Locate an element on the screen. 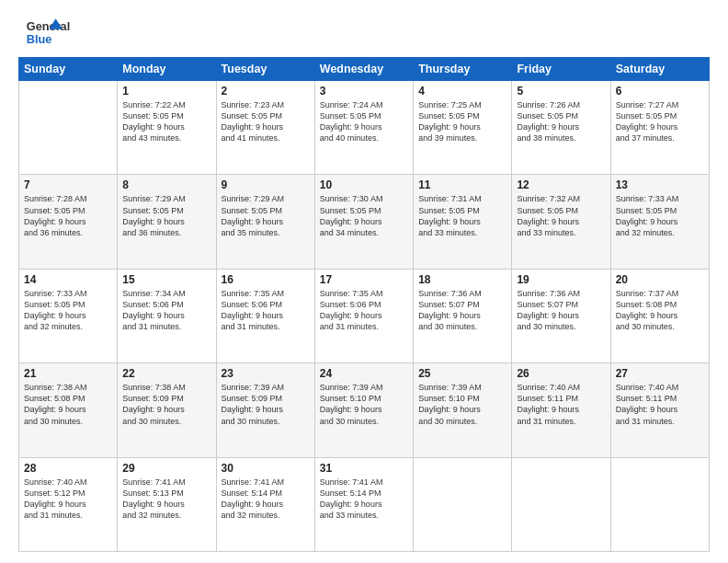 The height and width of the screenshot is (563, 728). calendar-cell: 4Sunrise: 7:25 AM Sunset: 5:05 PM Daylig… is located at coordinates (463, 128).